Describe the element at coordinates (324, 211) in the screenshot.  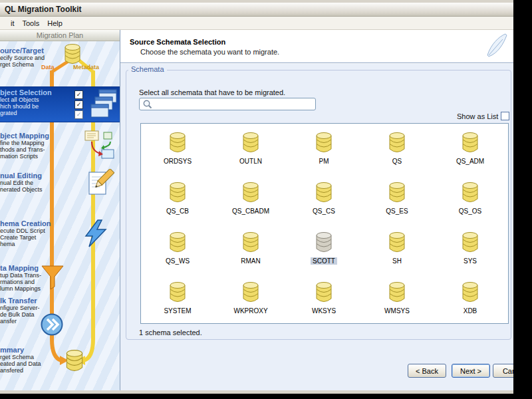
I see `schema-label: QS_CS` at that location.